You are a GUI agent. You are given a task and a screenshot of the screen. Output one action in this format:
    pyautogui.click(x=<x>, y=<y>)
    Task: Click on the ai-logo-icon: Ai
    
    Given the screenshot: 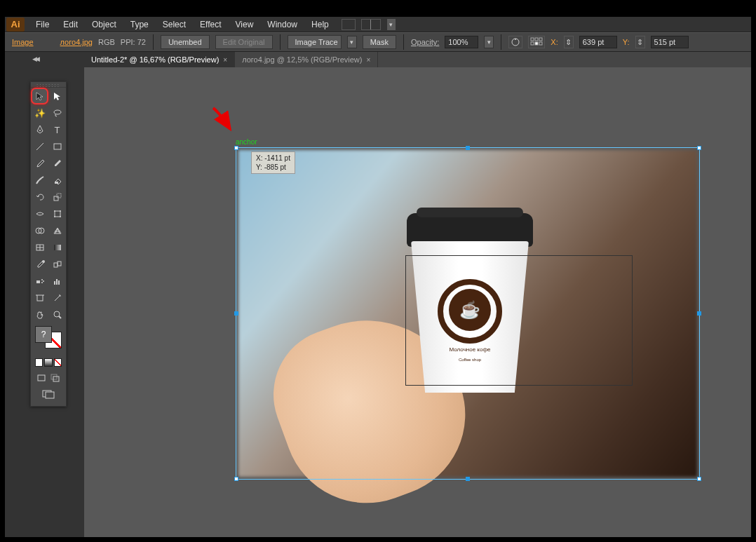 What is the action you would take?
    pyautogui.click(x=15, y=25)
    